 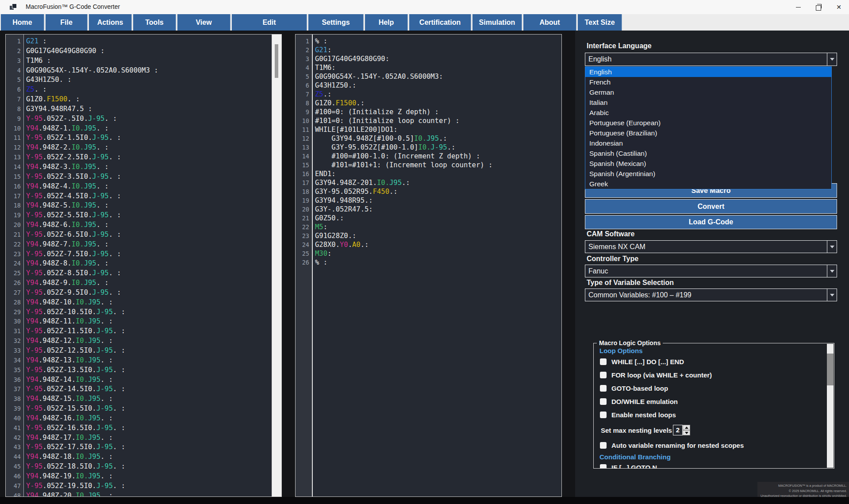 I want to click on language-option-spanish-argentinian-: Spanish (Argentinian), so click(x=708, y=173).